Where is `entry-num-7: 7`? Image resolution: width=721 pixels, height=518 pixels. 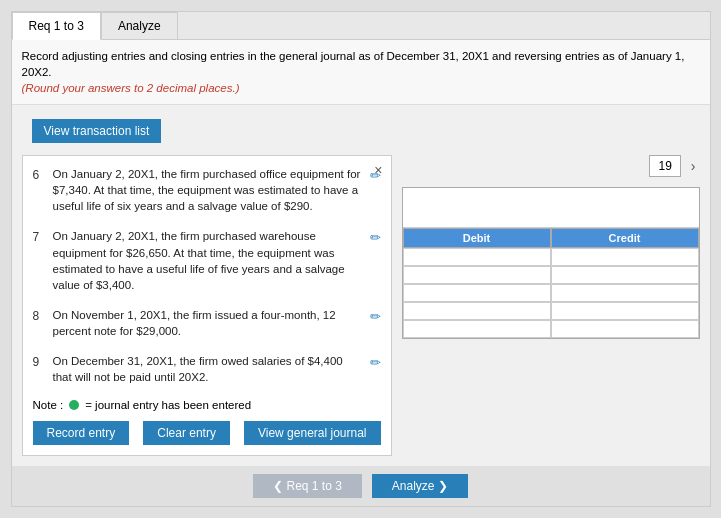
entry-num-7: 7 is located at coordinates (39, 237).